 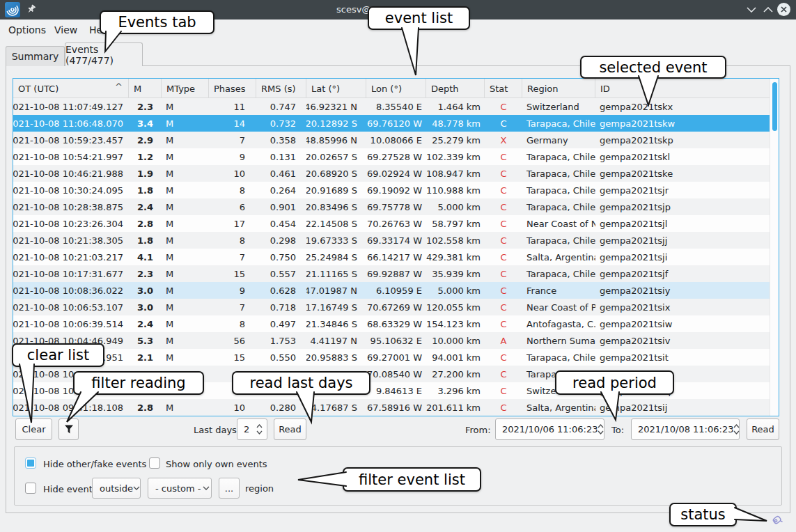 What do you see at coordinates (180, 488) in the screenshot?
I see `region-preset-dropdown: - custom -` at bounding box center [180, 488].